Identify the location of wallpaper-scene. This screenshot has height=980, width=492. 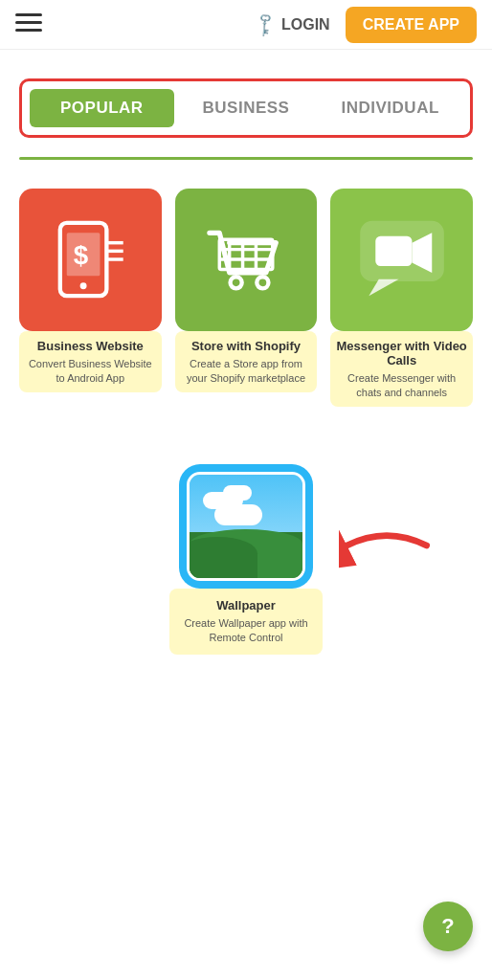
(246, 526).